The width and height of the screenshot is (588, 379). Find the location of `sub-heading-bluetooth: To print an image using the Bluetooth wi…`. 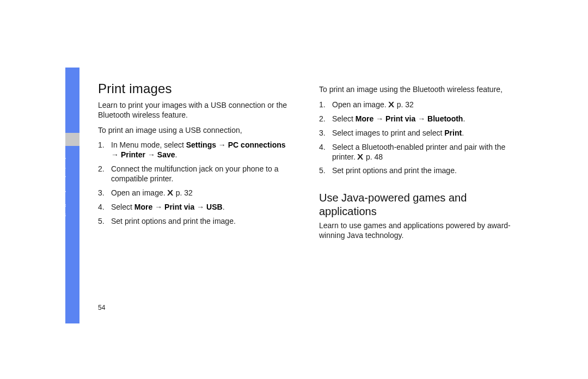

sub-heading-bluetooth: To print an image using the Bluetooth wi… is located at coordinates (417, 90).